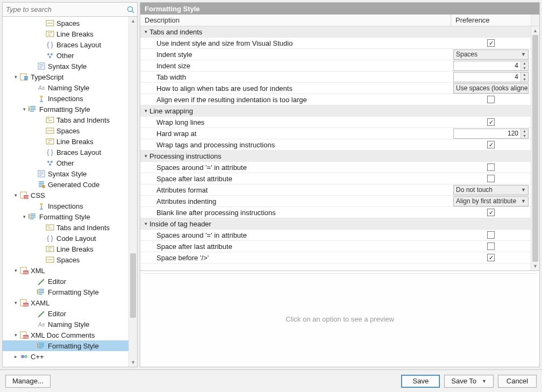 The height and width of the screenshot is (392, 542). Describe the element at coordinates (336, 145) in the screenshot. I see `setting-row: Wrap tags and processing instructions✓` at that location.